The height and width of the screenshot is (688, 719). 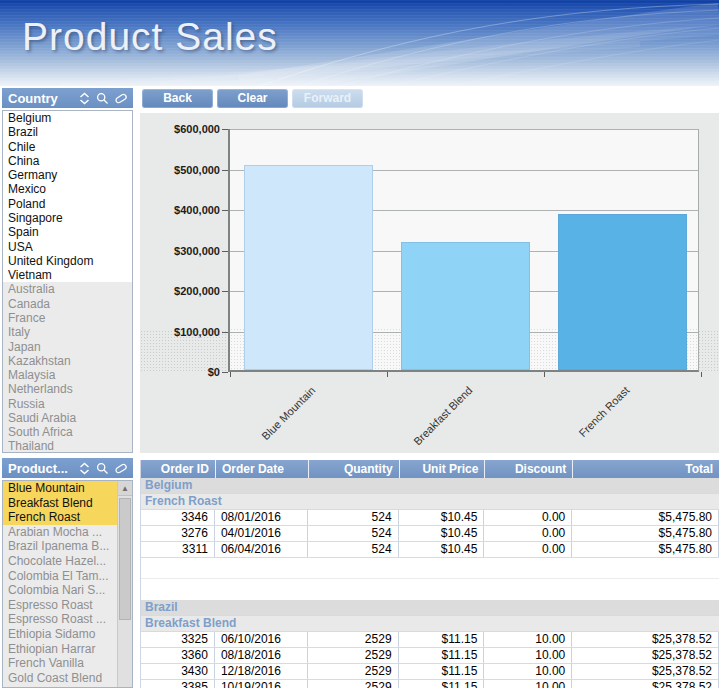 I want to click on country-item-excluded: Russia, so click(x=68, y=404).